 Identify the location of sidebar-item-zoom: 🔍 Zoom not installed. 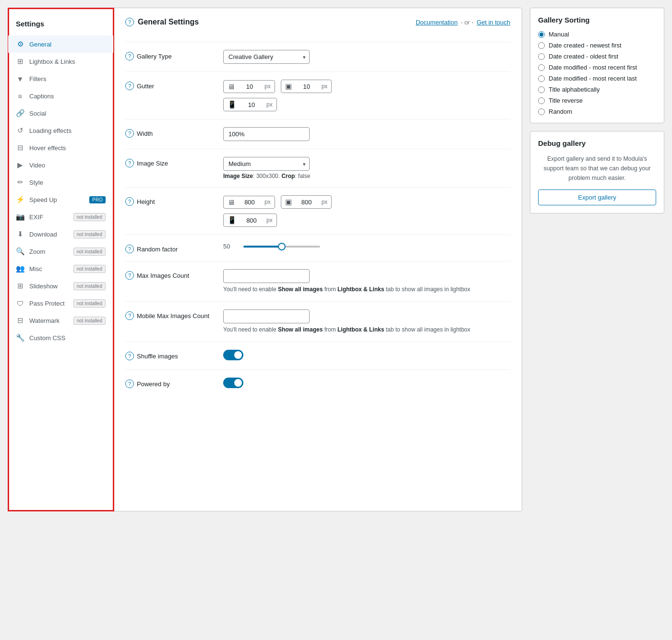
(60, 251).